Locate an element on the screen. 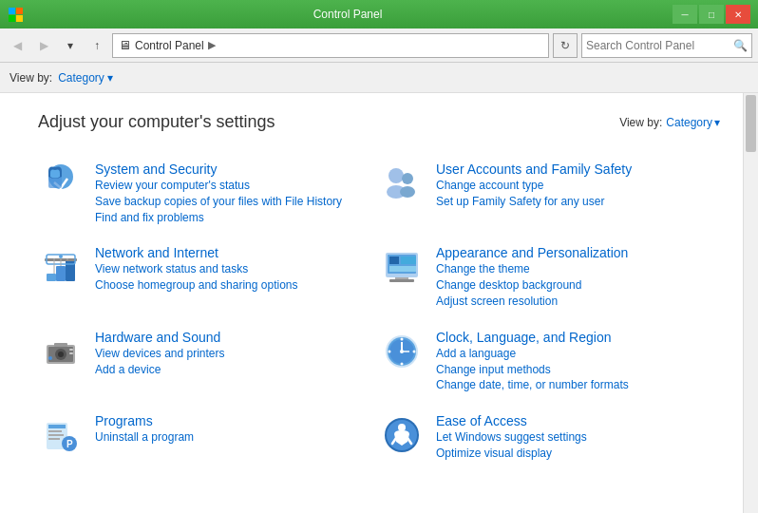  view-by-static-label: View by: is located at coordinates (640, 123).